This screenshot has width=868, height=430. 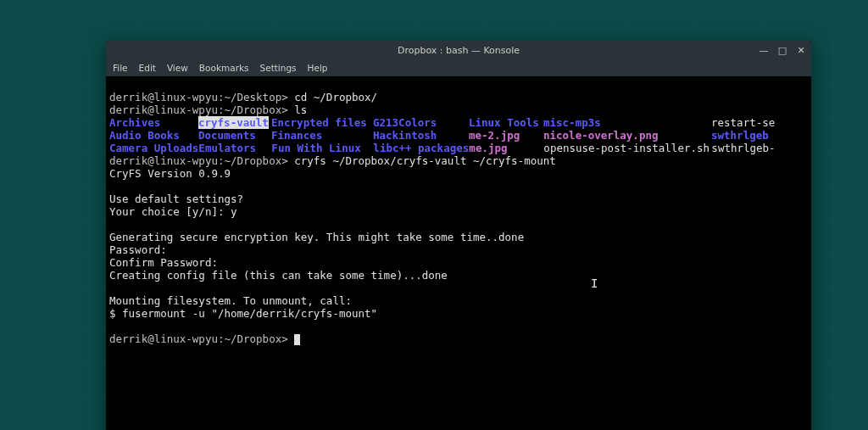 What do you see at coordinates (420, 148) in the screenshot?
I see `dir-entry: libc++ packages` at bounding box center [420, 148].